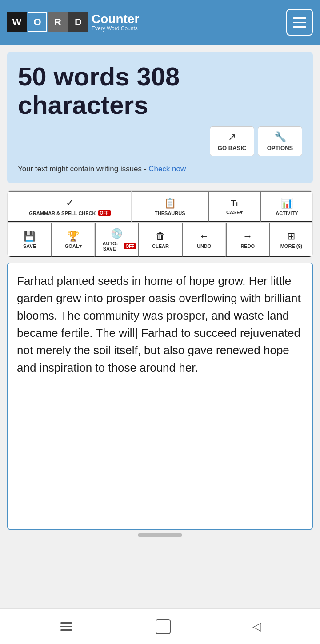  What do you see at coordinates (232, 148) in the screenshot?
I see `go-basic-label: GO BASIC` at bounding box center [232, 148].